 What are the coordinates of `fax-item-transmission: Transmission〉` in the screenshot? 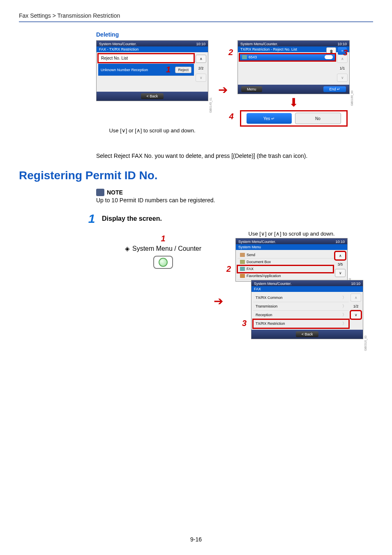 It's located at (301, 307).